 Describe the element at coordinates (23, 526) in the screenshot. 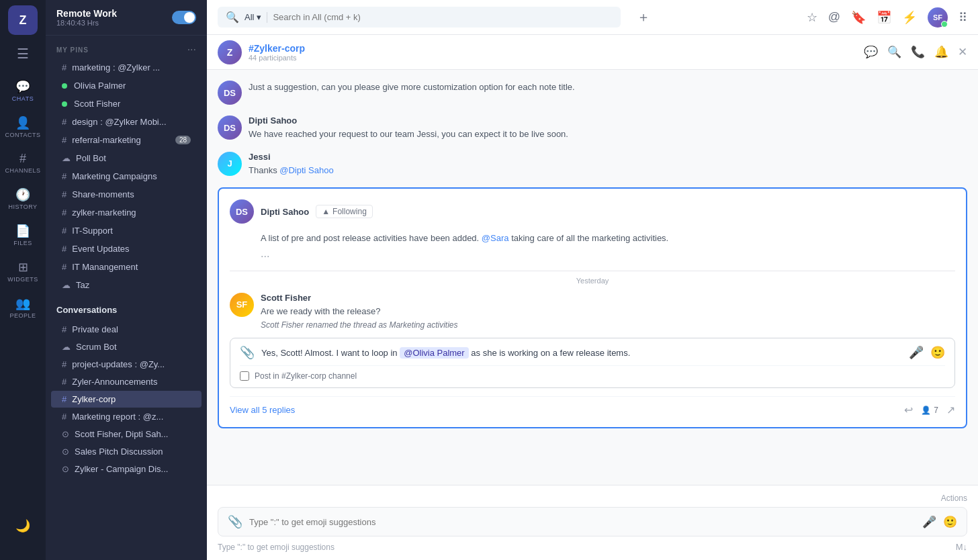

I see `theme-toggle-icon: 🌙` at that location.